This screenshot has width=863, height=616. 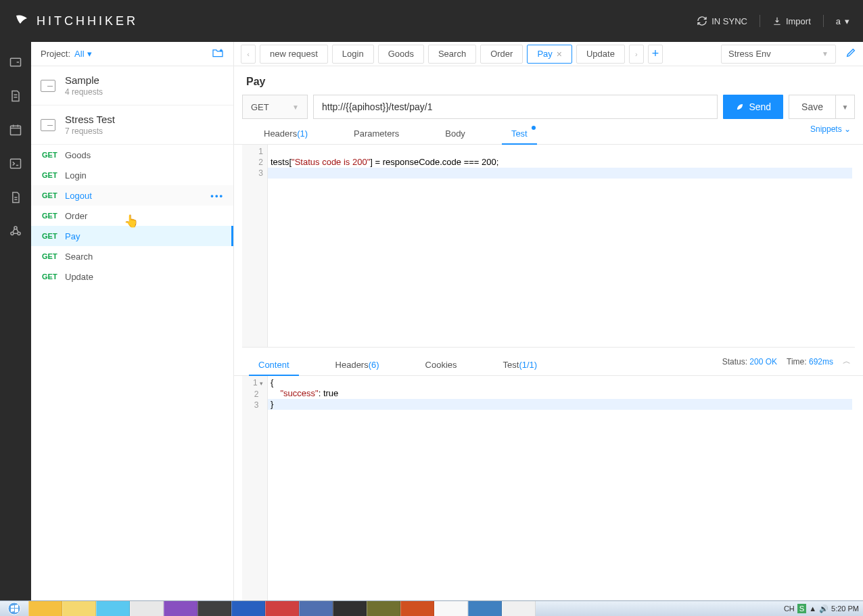 What do you see at coordinates (821, 362) in the screenshot?
I see `time-value: 692ms` at bounding box center [821, 362].